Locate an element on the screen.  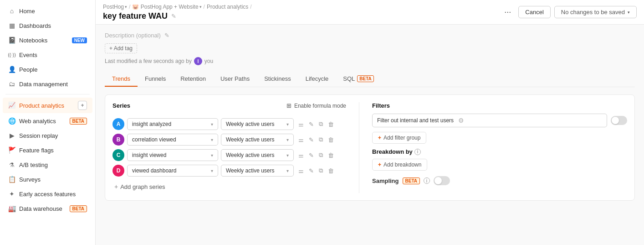
save-button: No changes to be saved ▾ is located at coordinates (596, 12).